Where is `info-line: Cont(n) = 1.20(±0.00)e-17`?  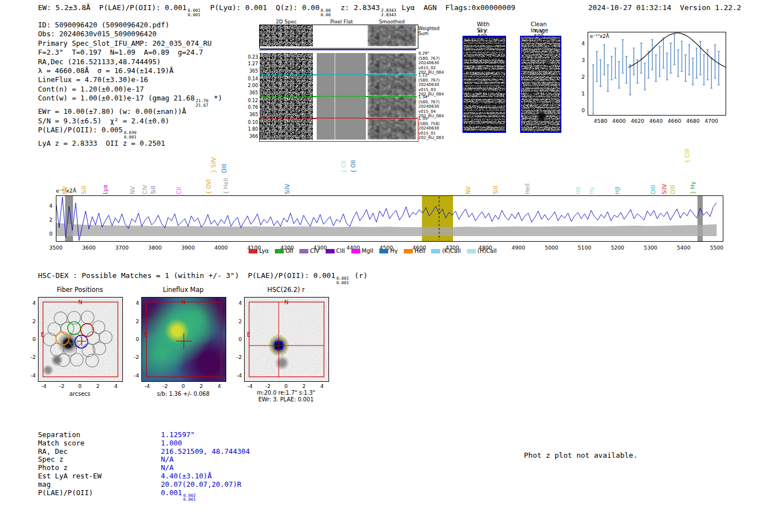 info-line: Cont(n) = 1.20(±0.00)e-17 is located at coordinates (130, 89).